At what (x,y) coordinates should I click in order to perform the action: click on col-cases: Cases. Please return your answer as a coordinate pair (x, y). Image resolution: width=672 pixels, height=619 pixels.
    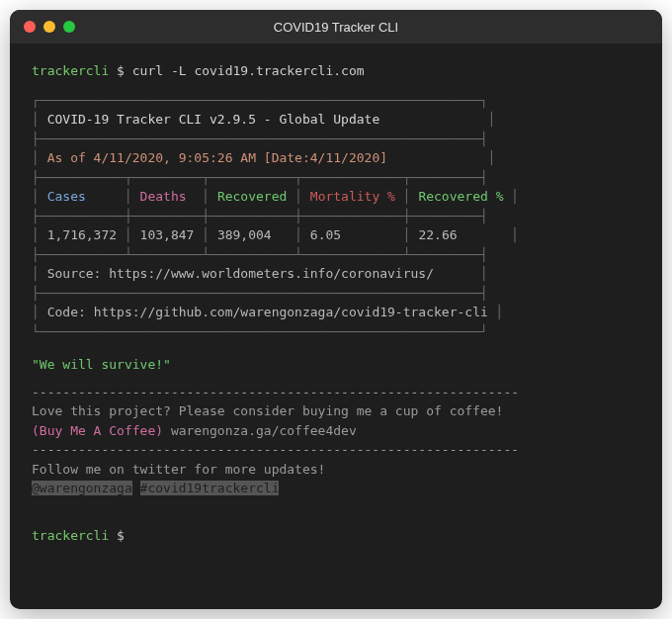
    Looking at the image, I should click on (67, 196).